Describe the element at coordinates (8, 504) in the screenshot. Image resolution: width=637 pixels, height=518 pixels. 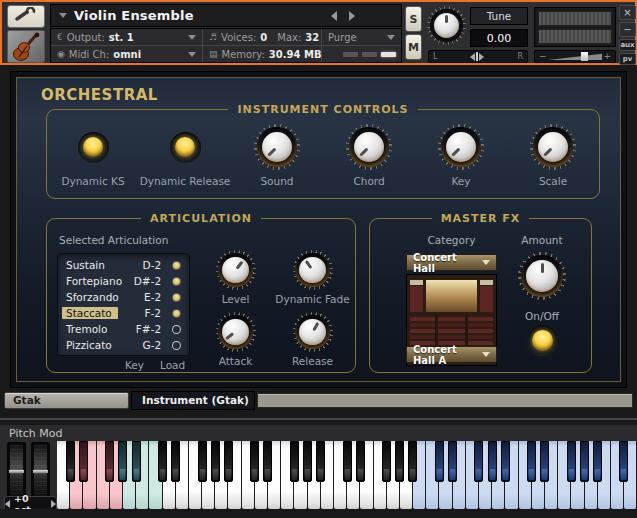
I see `octave-down-icon` at that location.